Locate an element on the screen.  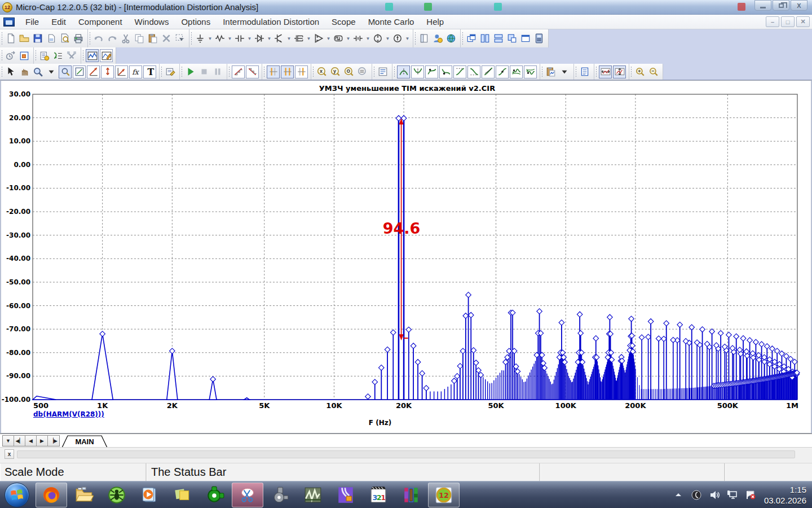
clip-dropdown-icon is located at coordinates (564, 72).